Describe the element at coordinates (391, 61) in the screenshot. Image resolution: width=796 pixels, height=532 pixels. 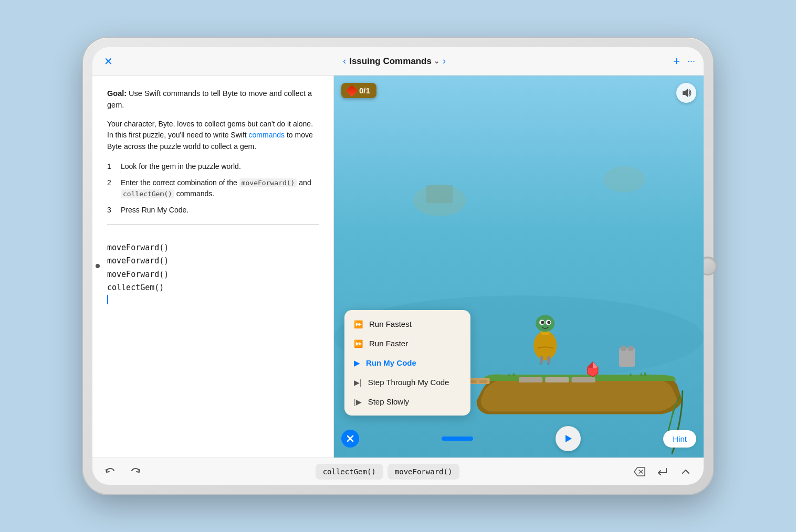
I see `nav-title-text: Issuing Commands` at that location.